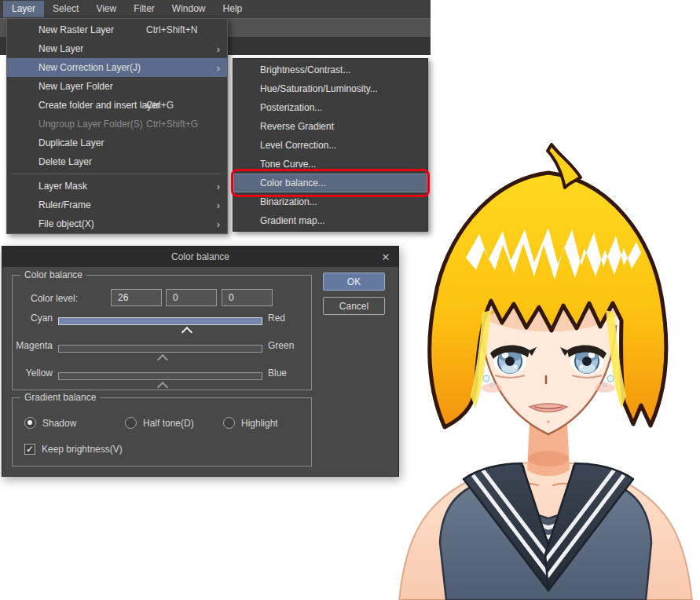  I want to click on menubar-item-view: View, so click(106, 9).